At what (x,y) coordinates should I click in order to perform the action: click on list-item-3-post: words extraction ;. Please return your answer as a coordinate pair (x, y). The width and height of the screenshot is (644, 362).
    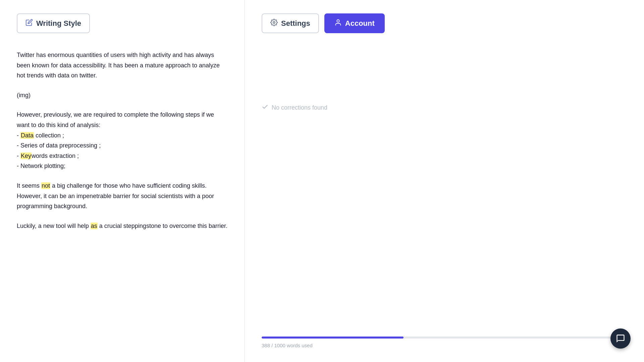
    Looking at the image, I should click on (55, 156).